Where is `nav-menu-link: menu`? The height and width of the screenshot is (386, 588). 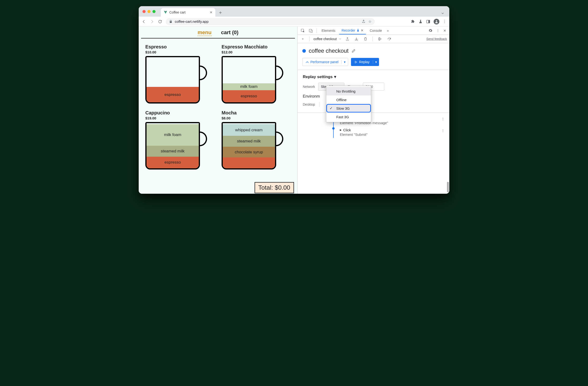 nav-menu-link: menu is located at coordinates (205, 33).